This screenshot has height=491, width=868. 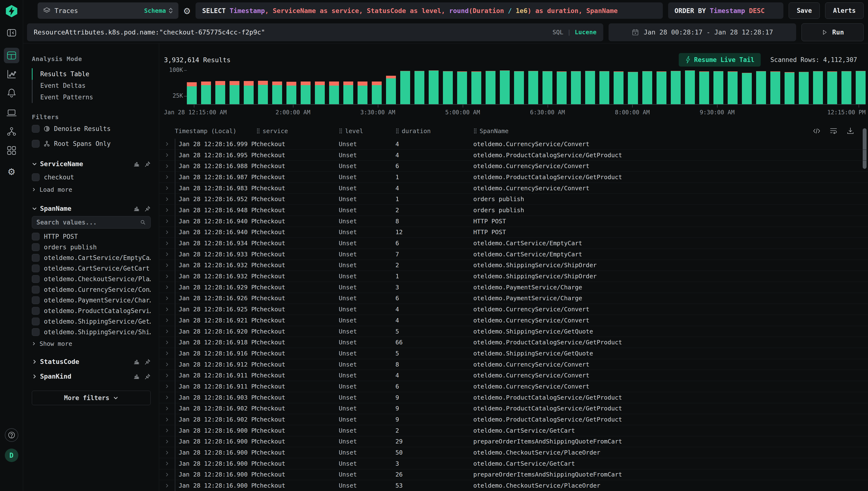 I want to click on table-row: Jan 28 12:28:16.933 PMcheckoutUnset7otel…, so click(x=514, y=254).